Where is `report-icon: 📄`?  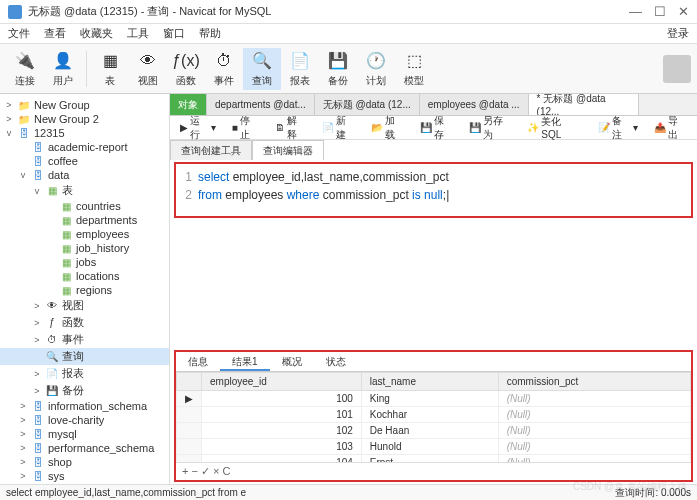 report-icon: 📄 is located at coordinates (300, 61).